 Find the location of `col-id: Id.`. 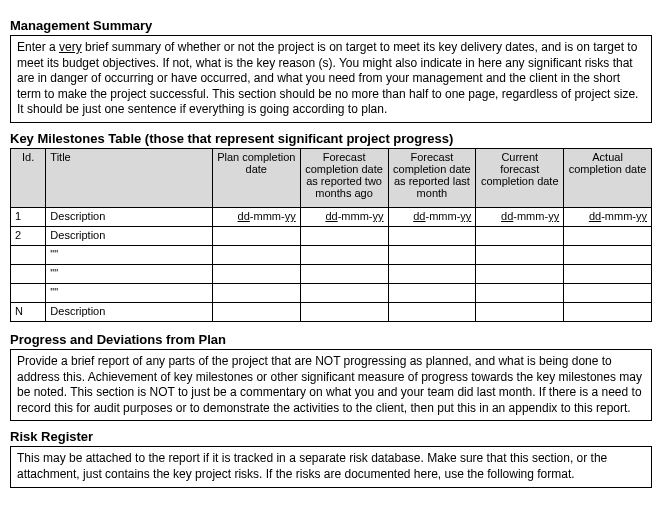

col-id: Id. is located at coordinates (28, 178).